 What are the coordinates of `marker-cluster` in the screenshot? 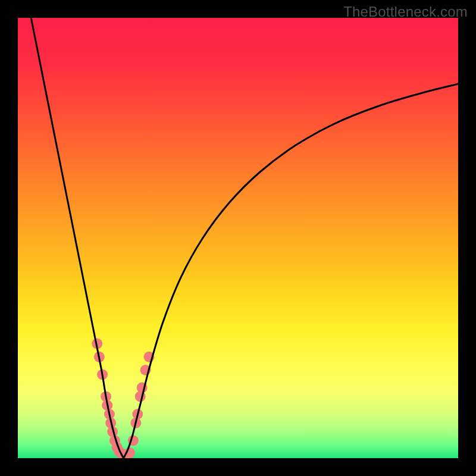 It's located at (123, 399).